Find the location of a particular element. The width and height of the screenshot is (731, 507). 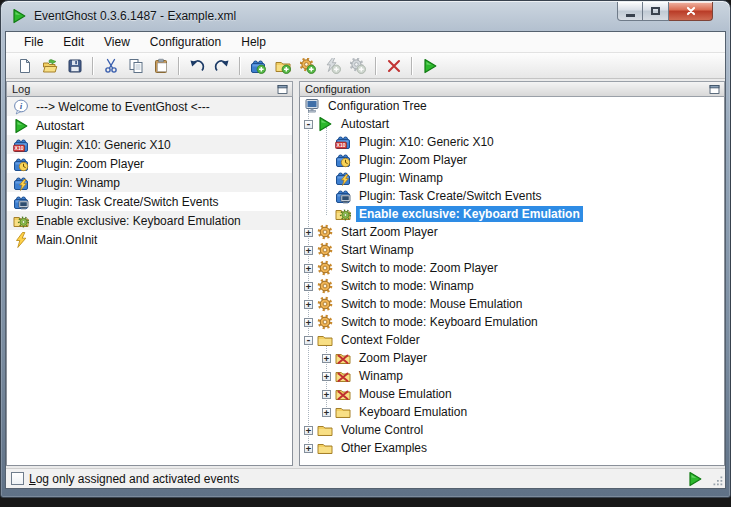

tree-item: Plugin: X10: Generic X10 is located at coordinates (512, 142).